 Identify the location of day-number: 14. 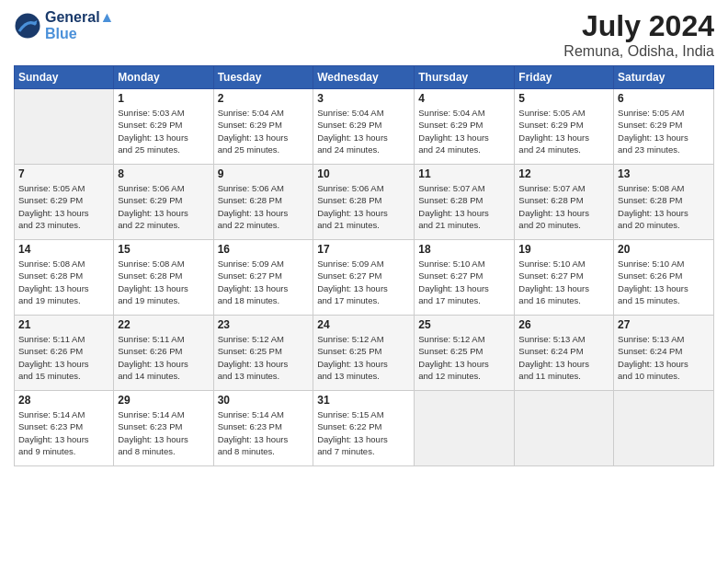
(64, 249).